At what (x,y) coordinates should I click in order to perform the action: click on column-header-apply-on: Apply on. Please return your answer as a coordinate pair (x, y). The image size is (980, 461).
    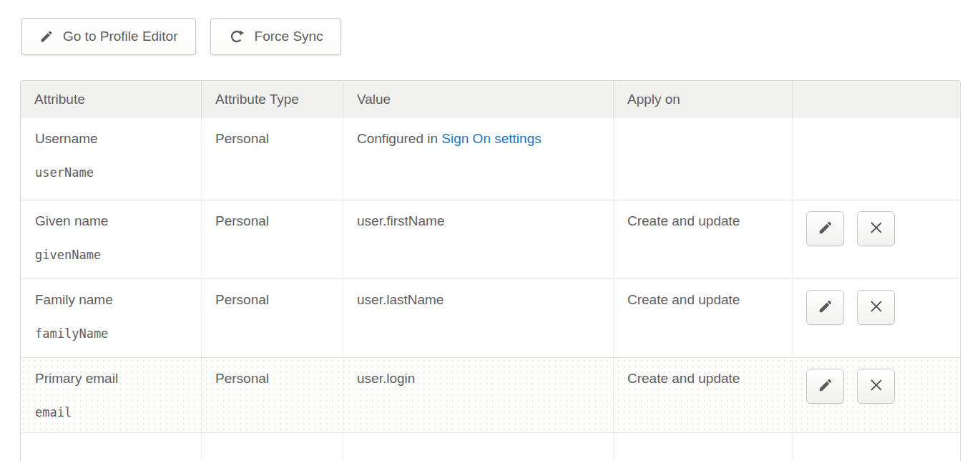
    Looking at the image, I should click on (703, 100).